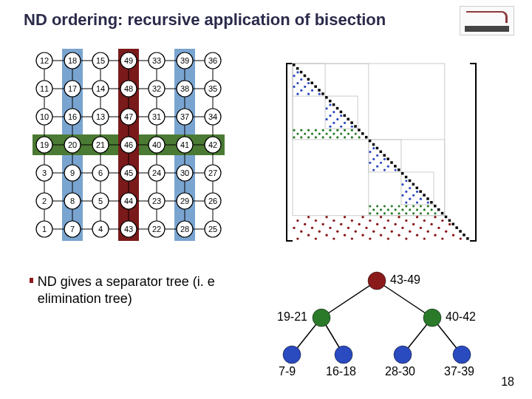 The image size is (532, 399). I want to click on tree-root-label: 43-49, so click(405, 280).